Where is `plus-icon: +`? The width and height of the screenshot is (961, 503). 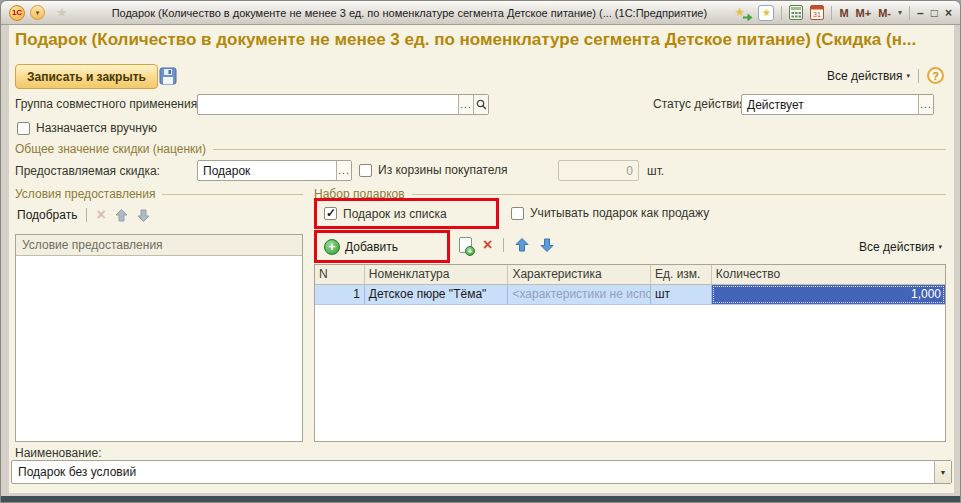 plus-icon: + is located at coordinates (332, 247).